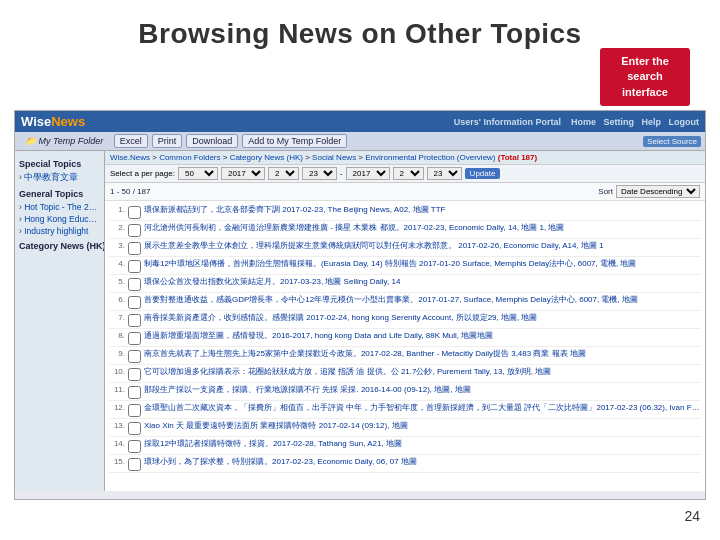  Describe the element at coordinates (117, 300) in the screenshot. I see `article-num: 6.` at that location.